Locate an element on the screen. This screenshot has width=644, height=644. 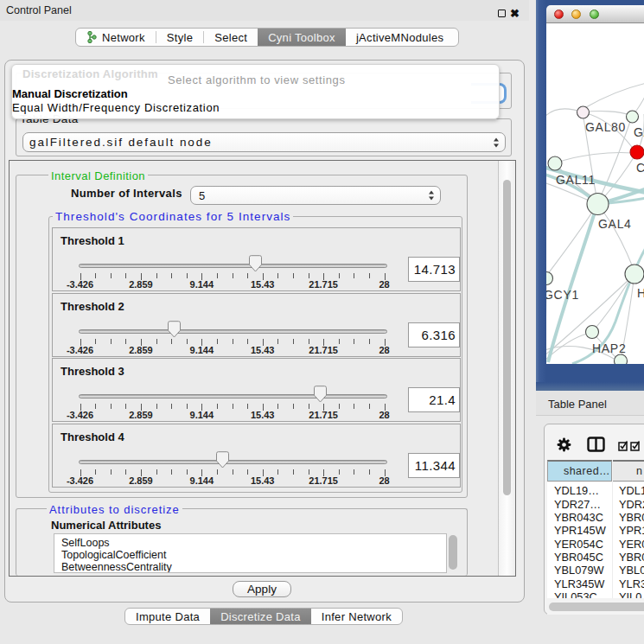
svg-text: CY is located at coordinates (640, 168).